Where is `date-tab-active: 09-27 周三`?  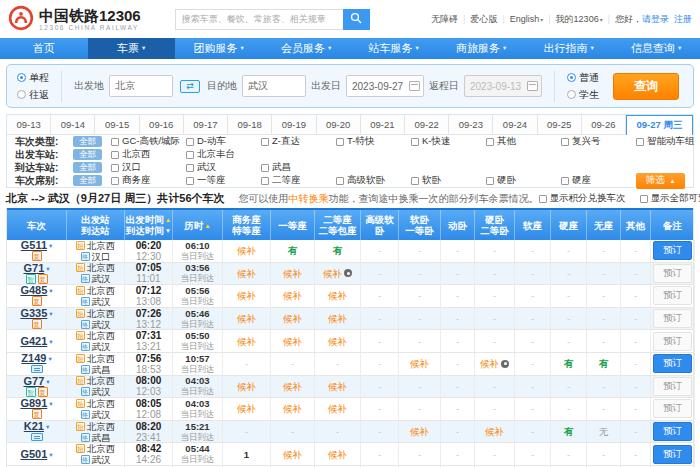 date-tab-active: 09-27 周三 is located at coordinates (660, 125).